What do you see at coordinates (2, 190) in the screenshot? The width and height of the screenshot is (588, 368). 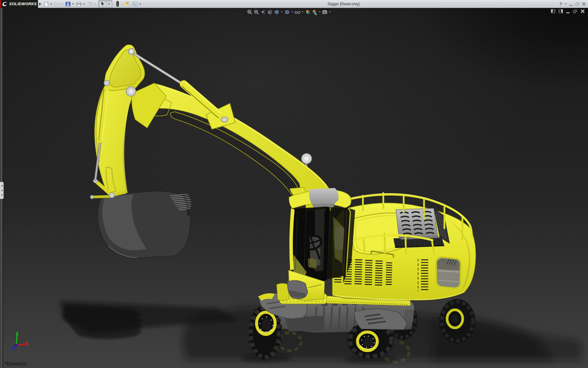 I see `collapsed-featuremanager-tab` at bounding box center [2, 190].